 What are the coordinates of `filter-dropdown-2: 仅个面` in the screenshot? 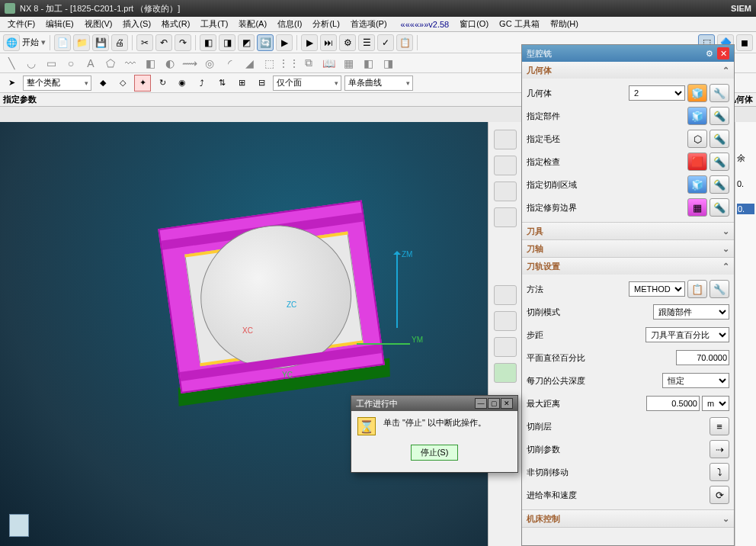 It's located at (307, 83).